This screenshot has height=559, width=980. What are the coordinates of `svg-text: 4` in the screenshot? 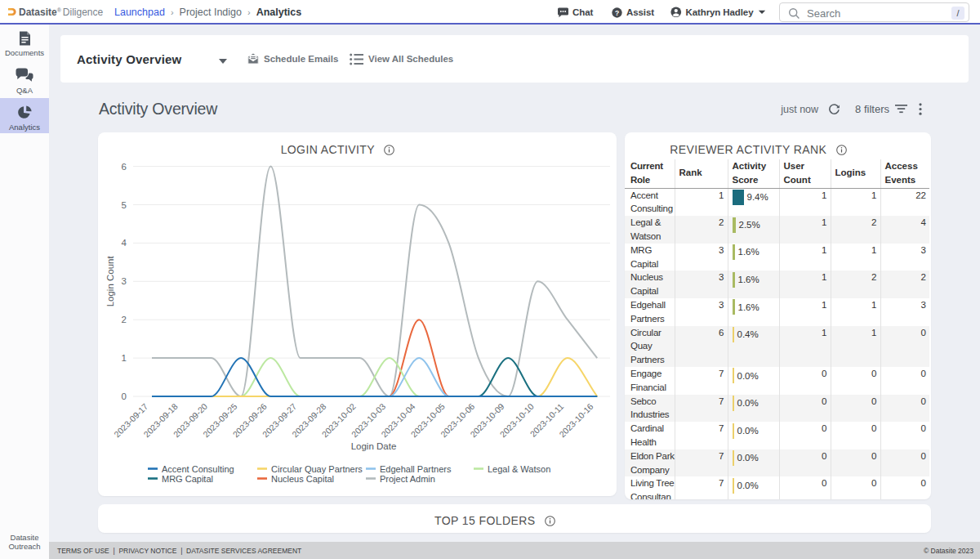 It's located at (124, 243).